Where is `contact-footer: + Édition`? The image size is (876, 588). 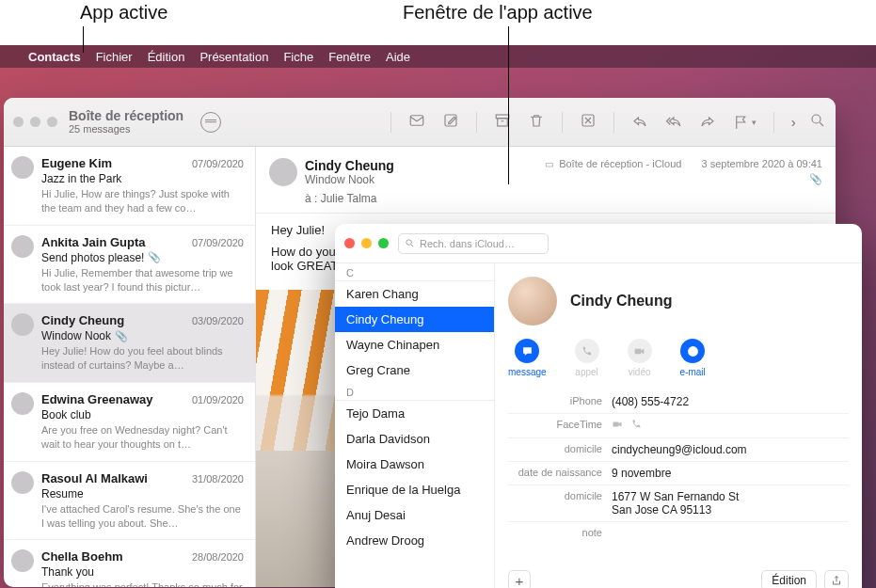 contact-footer: + Édition is located at coordinates (678, 576).